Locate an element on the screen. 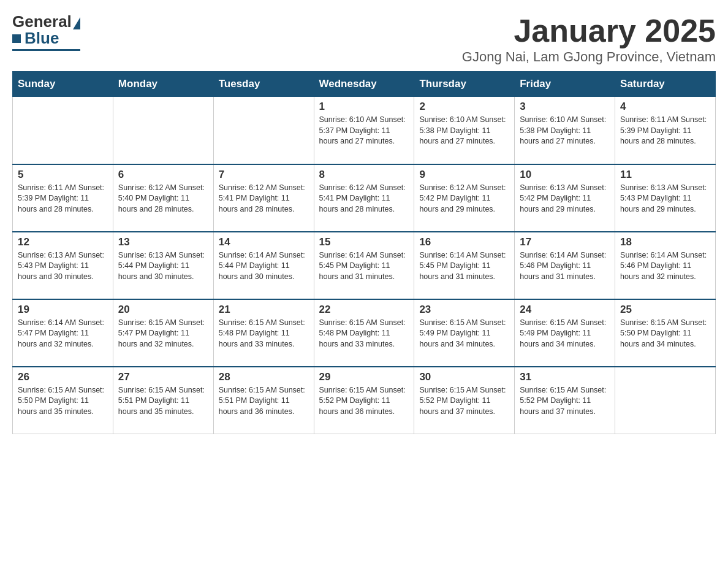  day-number: 26 is located at coordinates (63, 377).